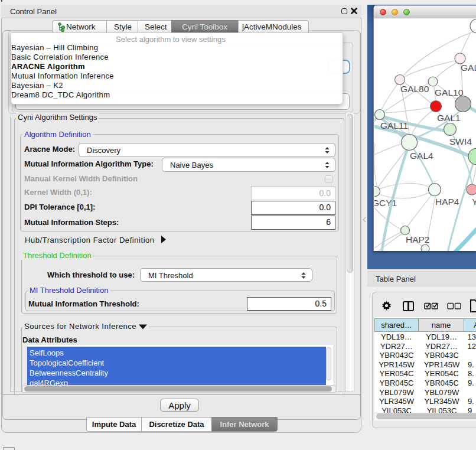  Describe the element at coordinates (461, 142) in the screenshot. I see `svg-text: SWI4` at that location.